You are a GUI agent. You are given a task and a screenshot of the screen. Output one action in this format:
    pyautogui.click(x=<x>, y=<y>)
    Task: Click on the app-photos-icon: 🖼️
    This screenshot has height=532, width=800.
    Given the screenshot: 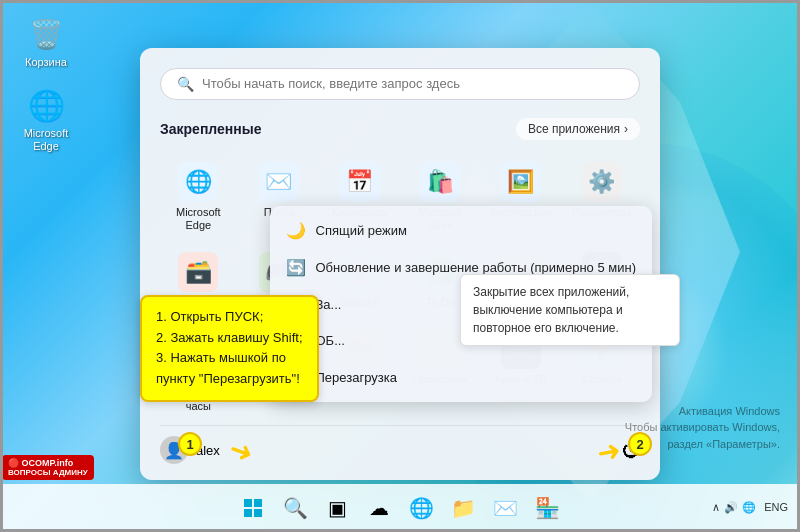 What is the action you would take?
    pyautogui.click(x=521, y=182)
    